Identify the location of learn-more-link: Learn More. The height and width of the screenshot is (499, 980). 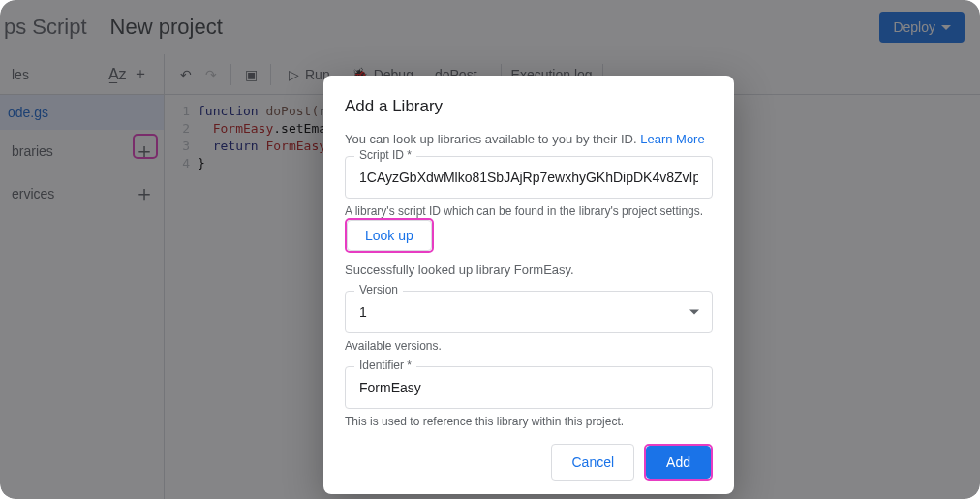
(672, 140).